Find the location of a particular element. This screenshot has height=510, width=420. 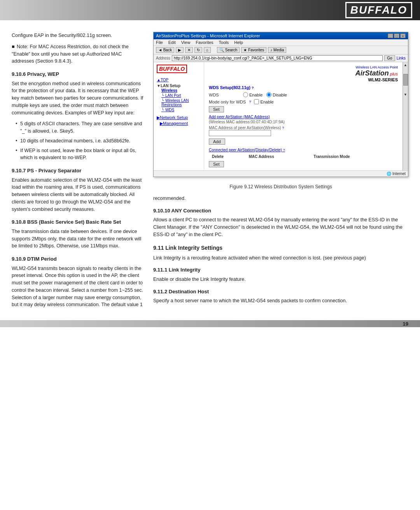

enable-radio-item: Enable is located at coordinates (253, 95).